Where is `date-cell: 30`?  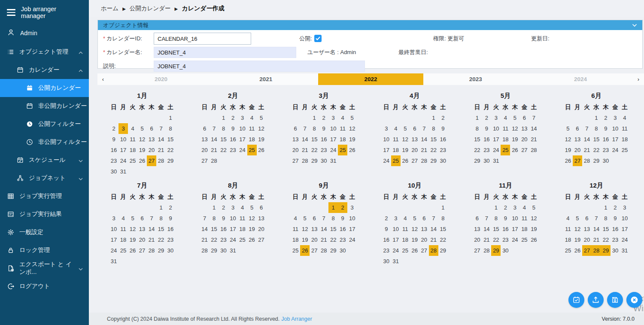 date-cell: 30 is located at coordinates (224, 251).